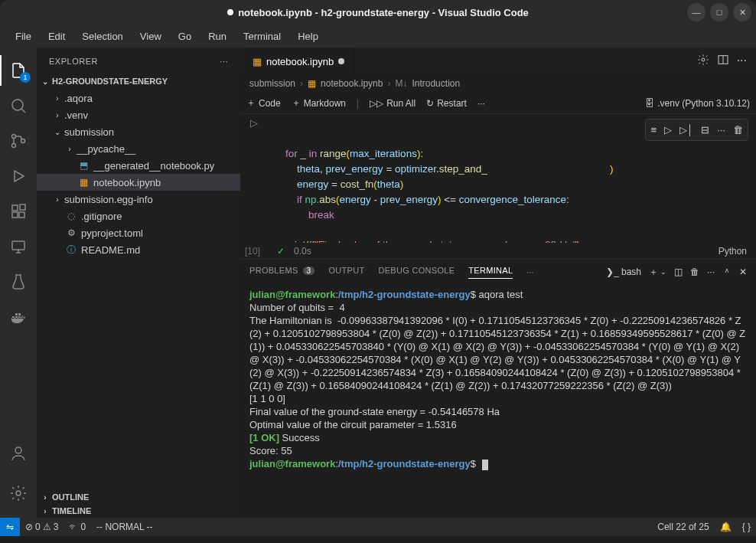  What do you see at coordinates (668, 130) in the screenshot?
I see `run-icon: ▷` at bounding box center [668, 130].